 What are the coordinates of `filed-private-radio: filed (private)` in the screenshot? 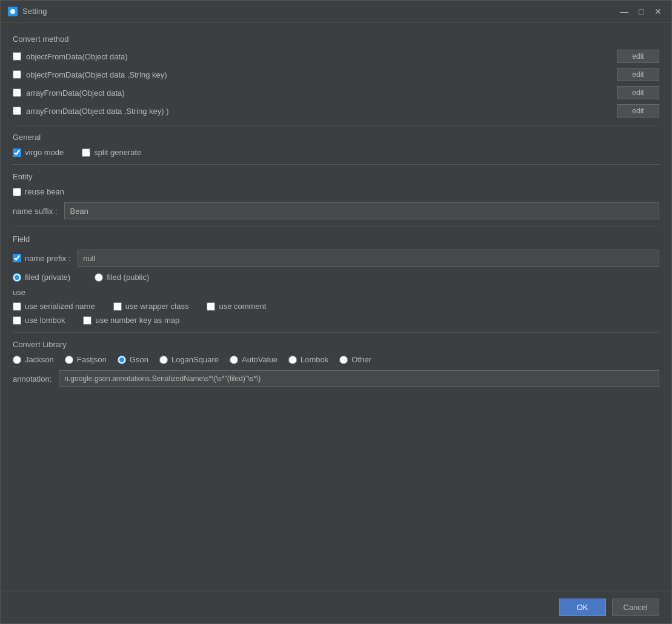 It's located at (41, 277).